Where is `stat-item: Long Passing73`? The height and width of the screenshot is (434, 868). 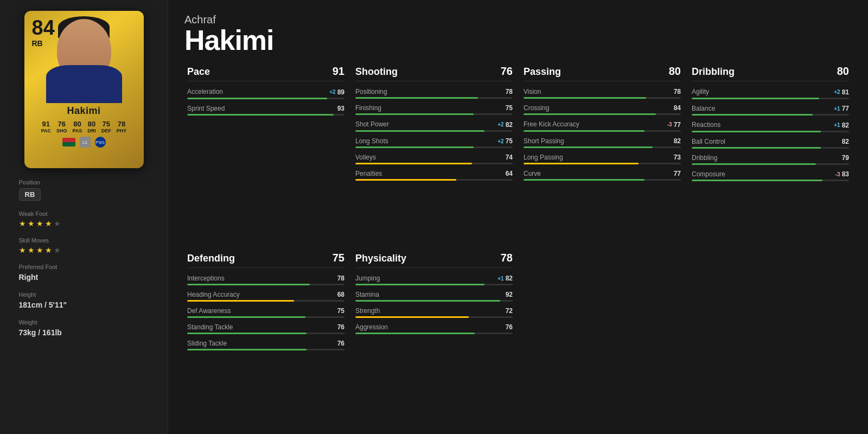 stat-item: Long Passing73 is located at coordinates (602, 159).